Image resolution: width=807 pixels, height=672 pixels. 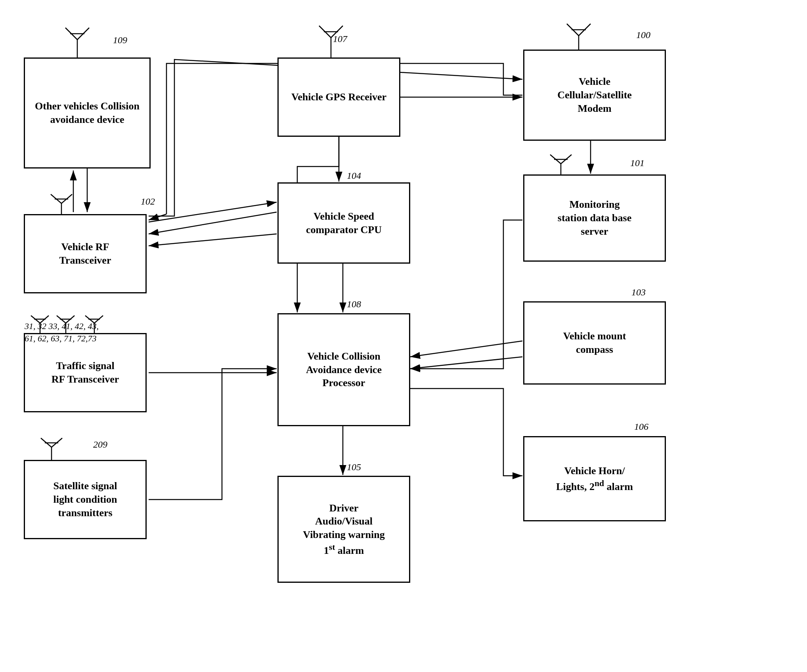 I want to click on monitoring-station-label: Monitoringstation data baseserver, so click(x=595, y=218).